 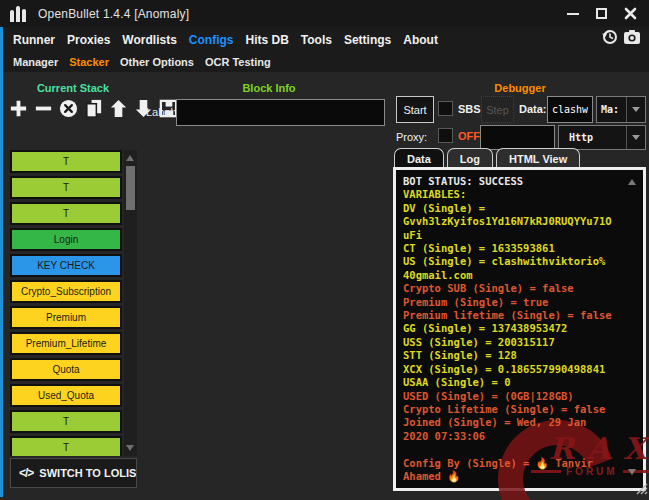 I want to click on stack-block: Premium, so click(x=66, y=318).